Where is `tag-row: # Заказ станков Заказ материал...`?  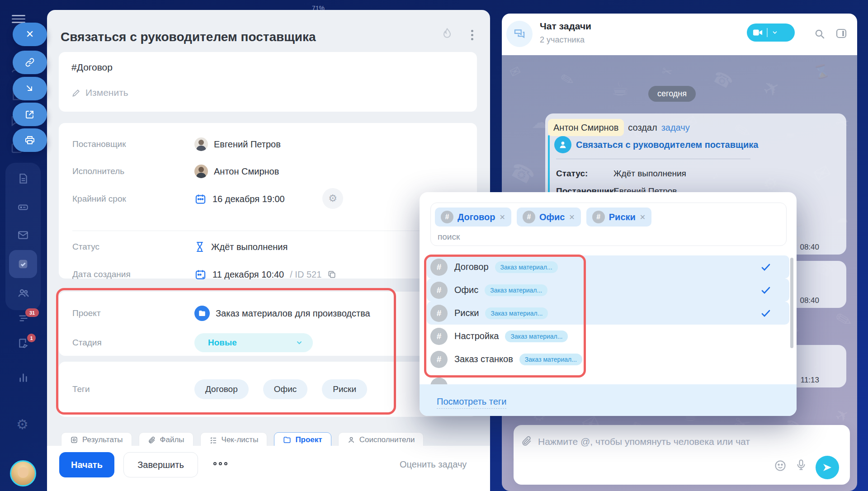
tag-row: # Заказ станков Заказ материал... is located at coordinates (608, 359).